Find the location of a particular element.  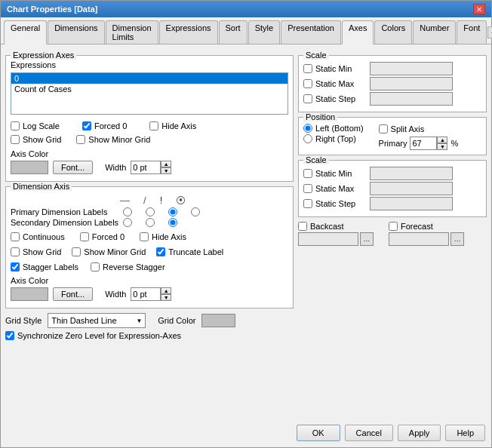

primary-up: ▲ is located at coordinates (442, 140).